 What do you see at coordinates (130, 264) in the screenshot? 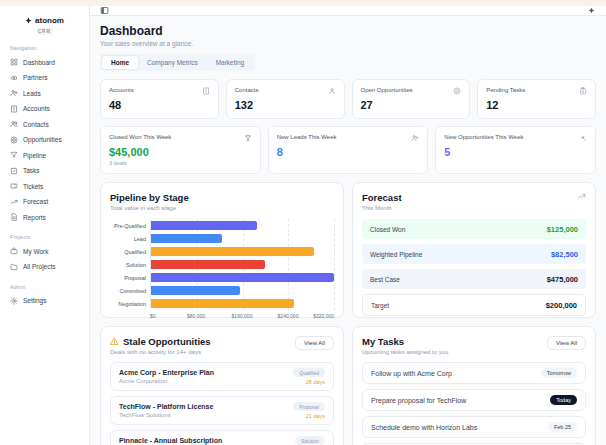
I see `y-axis-label: Solution` at bounding box center [130, 264].